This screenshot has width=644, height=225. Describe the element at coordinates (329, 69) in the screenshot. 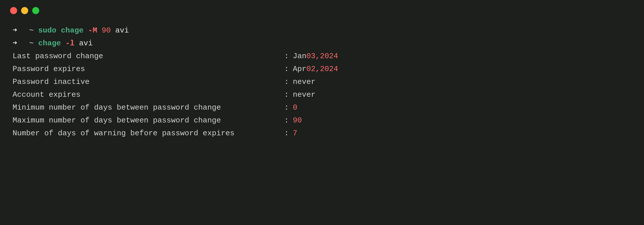

I see `output-year-2: 2024` at that location.